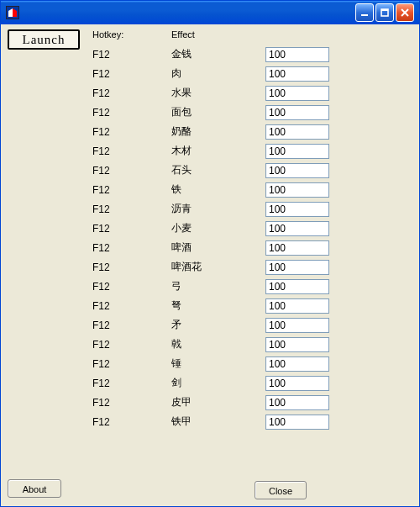 The image size is (420, 507). Describe the element at coordinates (254, 170) in the screenshot. I see `table-row: F12石头` at that location.